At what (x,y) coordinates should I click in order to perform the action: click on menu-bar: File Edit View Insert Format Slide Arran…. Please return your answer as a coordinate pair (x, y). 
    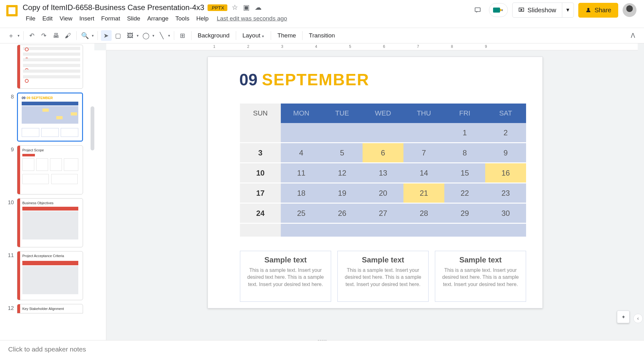
    Looking at the image, I should click on (247, 19).